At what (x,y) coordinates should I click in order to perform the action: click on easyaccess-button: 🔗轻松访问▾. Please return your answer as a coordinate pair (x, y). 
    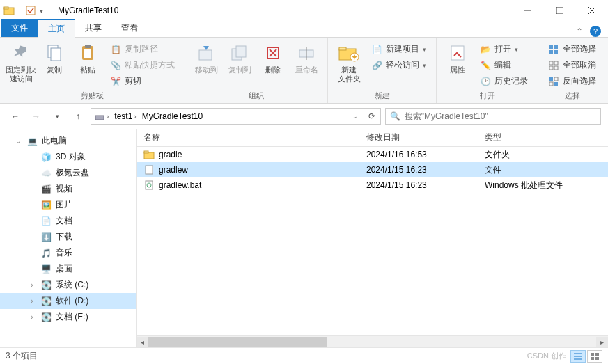
    Looking at the image, I should click on (398, 65).